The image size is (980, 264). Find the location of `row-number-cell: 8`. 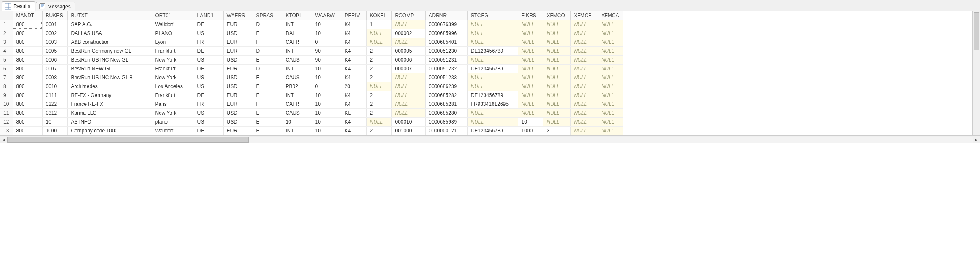

row-number-cell: 8 is located at coordinates (6, 87).